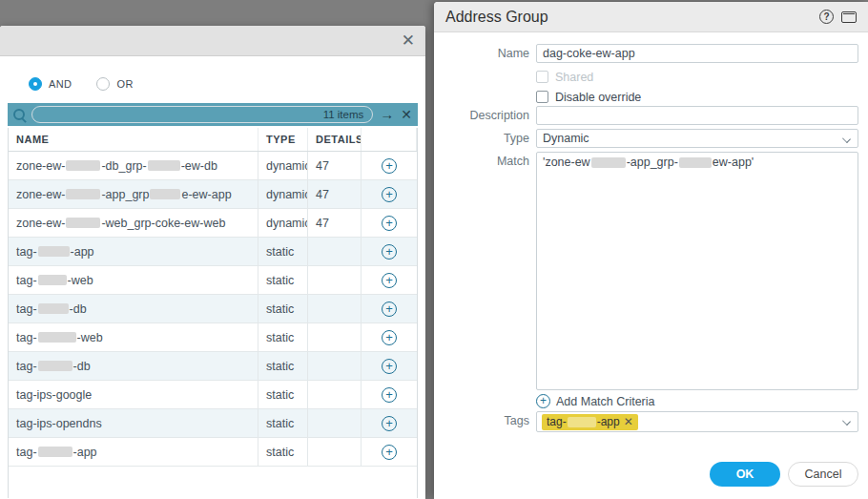 The height and width of the screenshot is (499, 868). I want to click on column-header-name: NAME, so click(134, 139).